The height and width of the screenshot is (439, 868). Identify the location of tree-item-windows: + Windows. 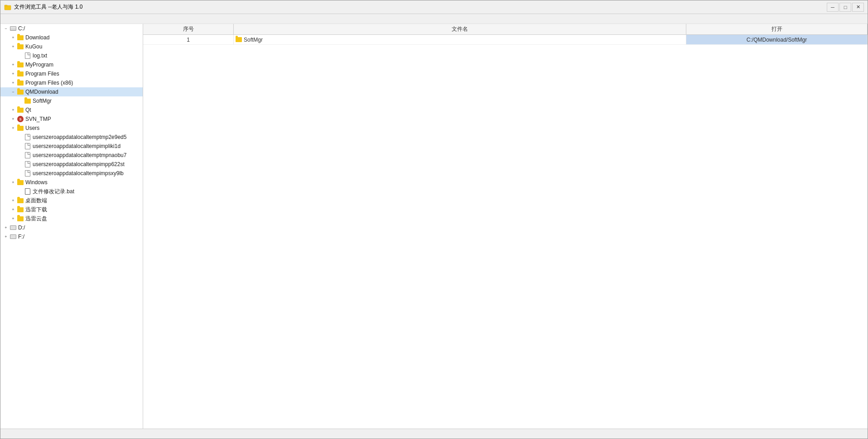
(72, 182).